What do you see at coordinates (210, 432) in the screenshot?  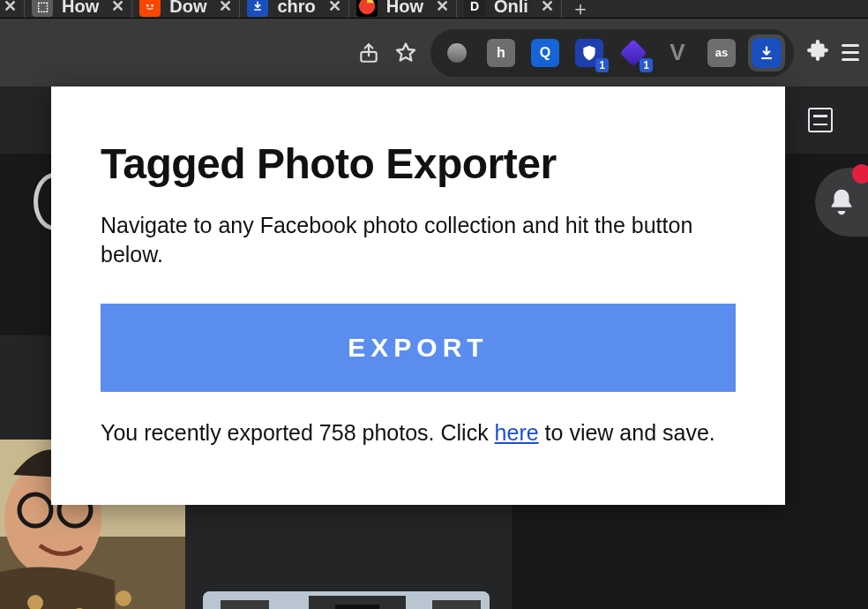 I see `status-text: You recently exported` at bounding box center [210, 432].